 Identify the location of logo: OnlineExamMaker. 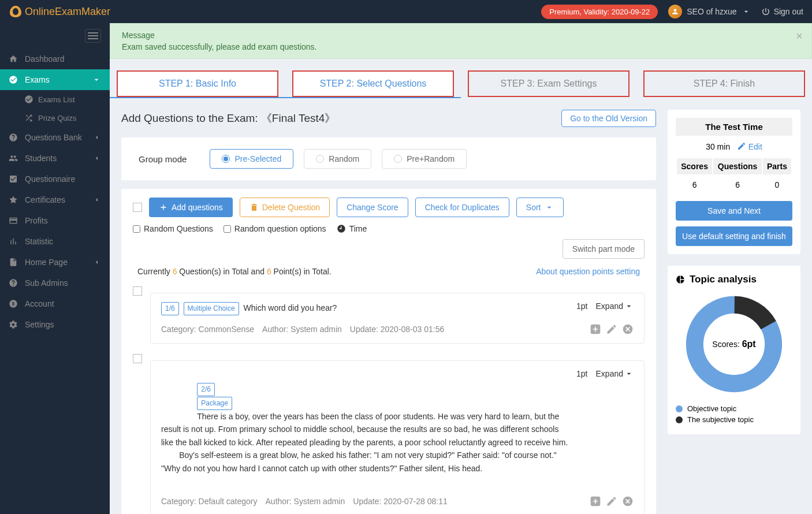
(59, 12).